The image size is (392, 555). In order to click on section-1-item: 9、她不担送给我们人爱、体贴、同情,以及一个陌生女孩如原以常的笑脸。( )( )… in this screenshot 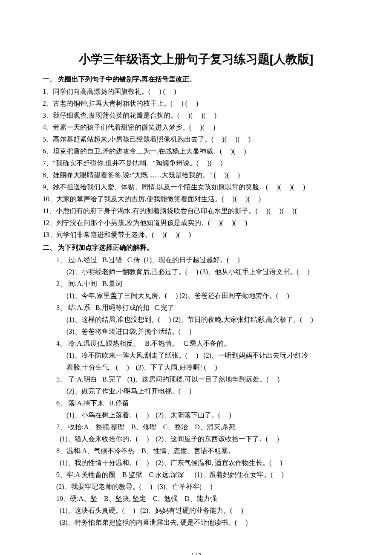, I will do `click(196, 187)`.